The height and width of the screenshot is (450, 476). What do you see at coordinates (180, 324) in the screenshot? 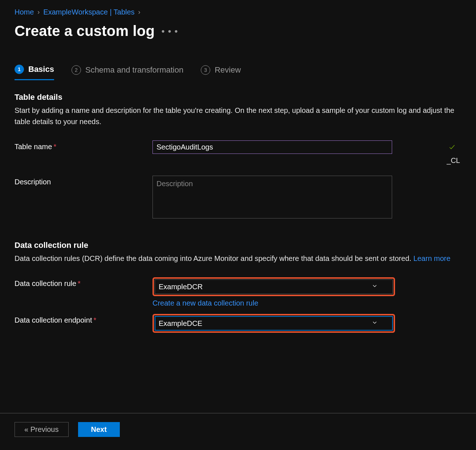
I see `dce-select-value: ExampleDCE` at bounding box center [180, 324].